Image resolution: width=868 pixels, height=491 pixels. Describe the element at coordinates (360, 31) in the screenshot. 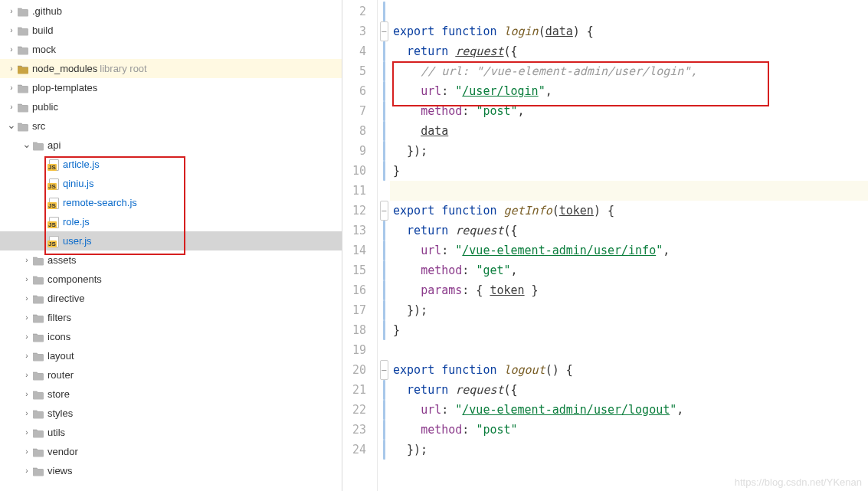

I see `line-number: 3` at that location.